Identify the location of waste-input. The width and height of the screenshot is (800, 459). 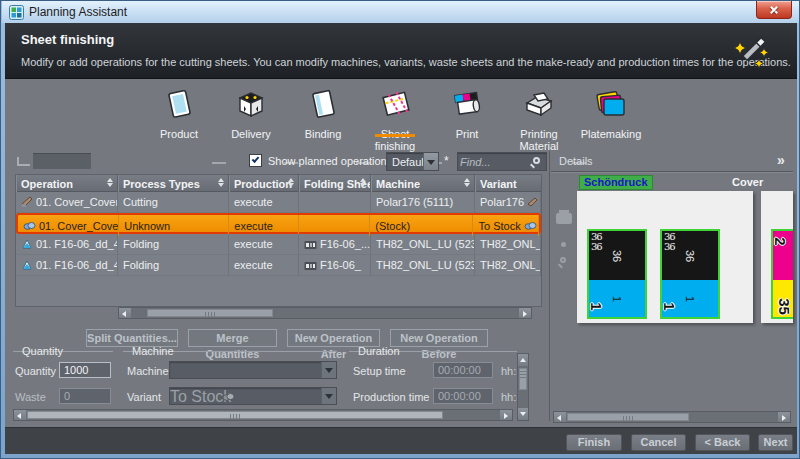
(85, 396).